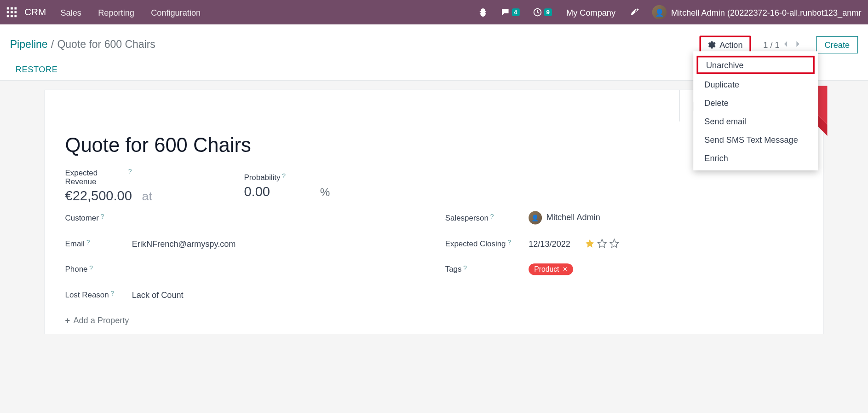  What do you see at coordinates (549, 243) in the screenshot?
I see `expected-closing-value: 12/13/2022` at bounding box center [549, 243].